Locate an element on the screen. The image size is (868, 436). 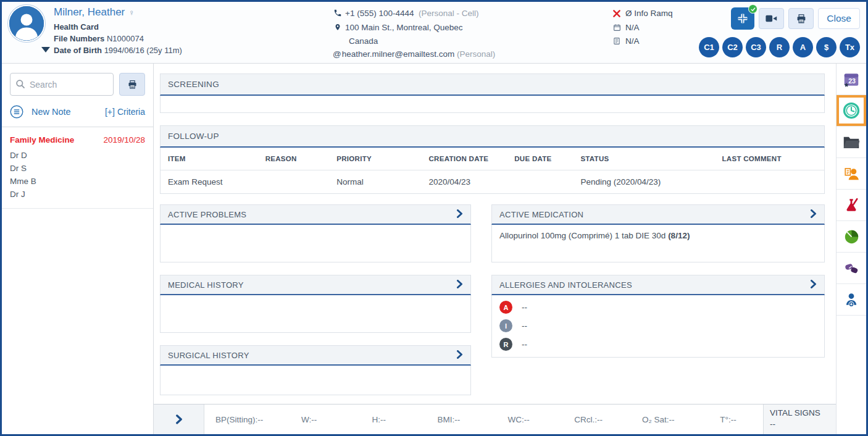
criteria-label: Criteria is located at coordinates (131, 112).